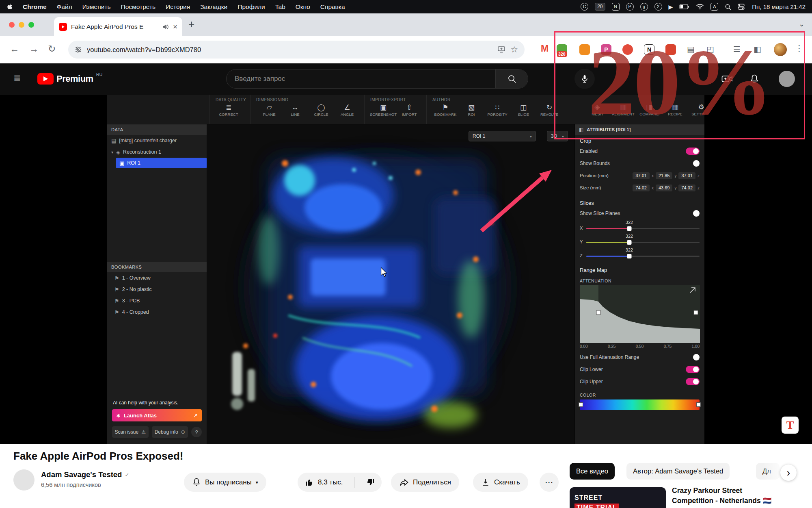  I want to click on tab-audio-icon, so click(166, 27).